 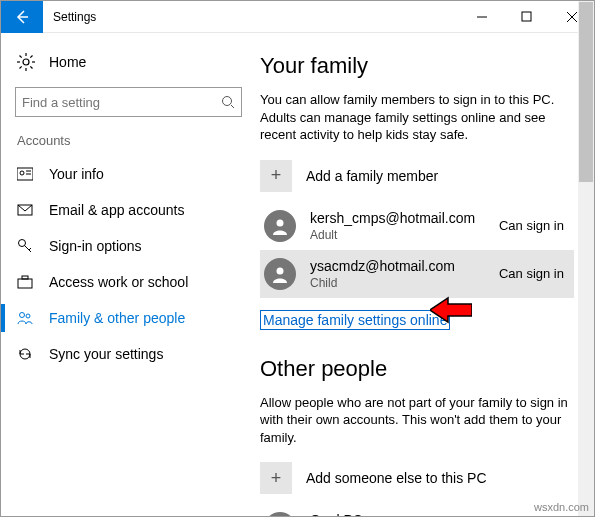 What do you see at coordinates (128, 246) in the screenshot?
I see `sidebar-item-signin: Sign-in options` at bounding box center [128, 246].